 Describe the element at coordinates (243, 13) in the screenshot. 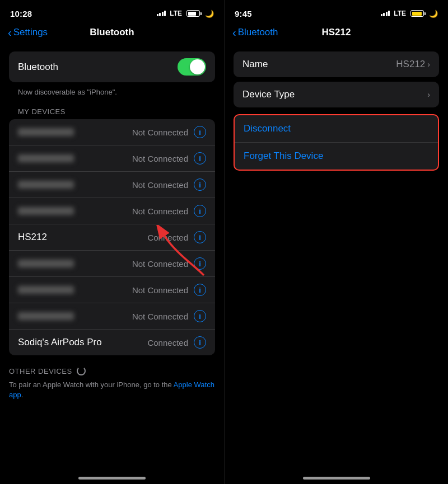

I see `right-time: 9:45` at that location.